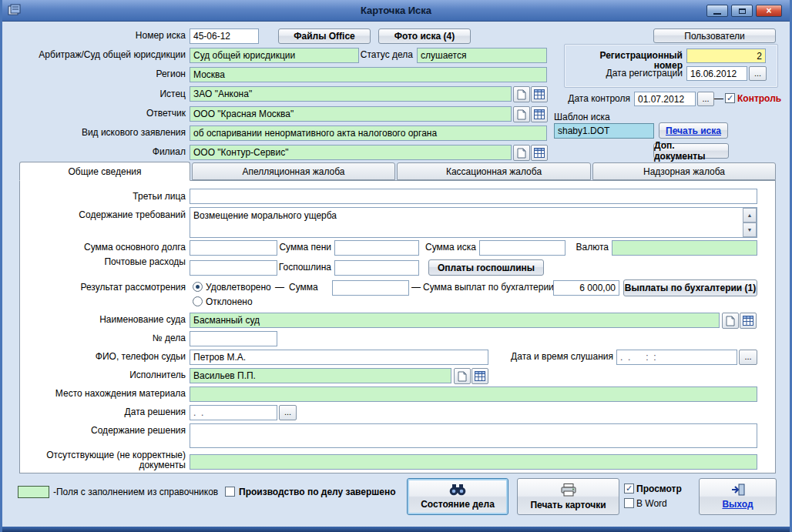 This screenshot has height=532, width=792. What do you see at coordinates (396, 530) in the screenshot?
I see `window-bottom-edge` at bounding box center [396, 530].